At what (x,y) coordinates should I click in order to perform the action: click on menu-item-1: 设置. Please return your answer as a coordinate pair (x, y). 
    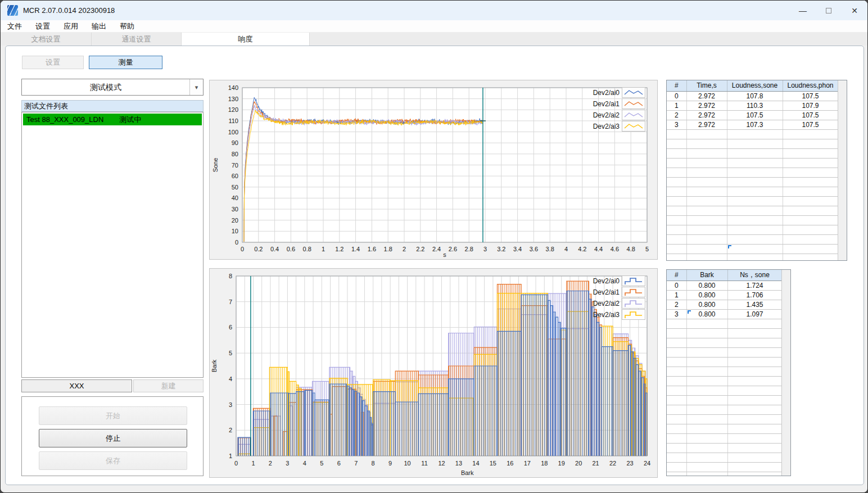
    Looking at the image, I should click on (43, 26).